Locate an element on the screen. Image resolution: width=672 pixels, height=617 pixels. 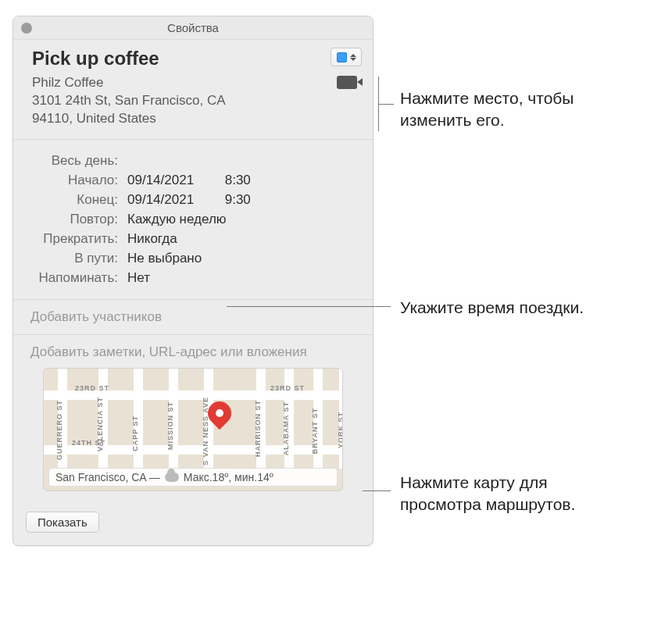
weather-temp: Макс.18º, мин.14º is located at coordinates (228, 477).